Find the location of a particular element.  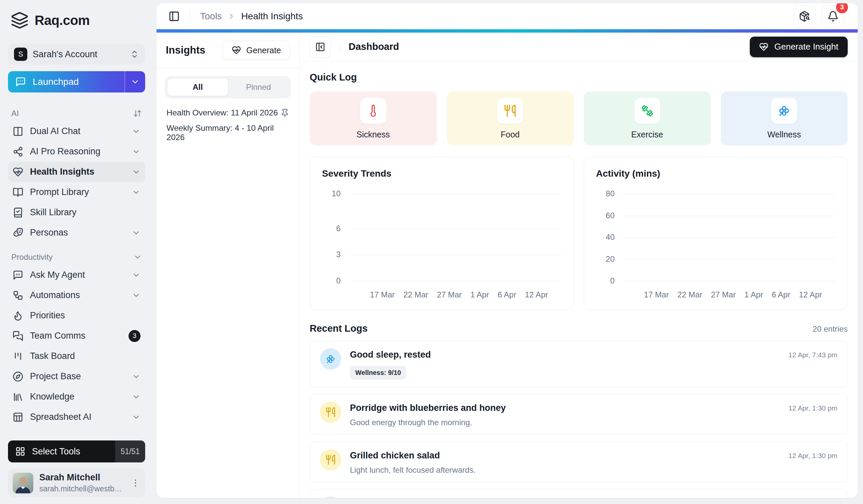

package-search-button is located at coordinates (804, 16).